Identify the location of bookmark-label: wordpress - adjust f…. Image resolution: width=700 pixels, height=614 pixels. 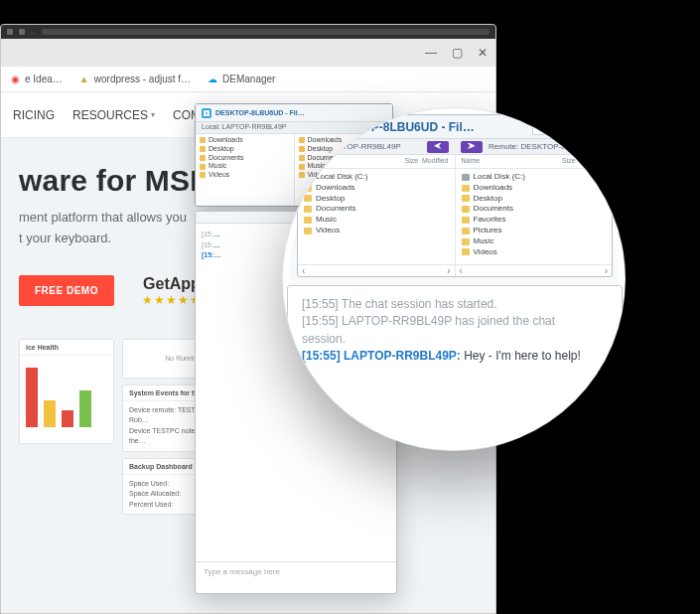
(143, 79).